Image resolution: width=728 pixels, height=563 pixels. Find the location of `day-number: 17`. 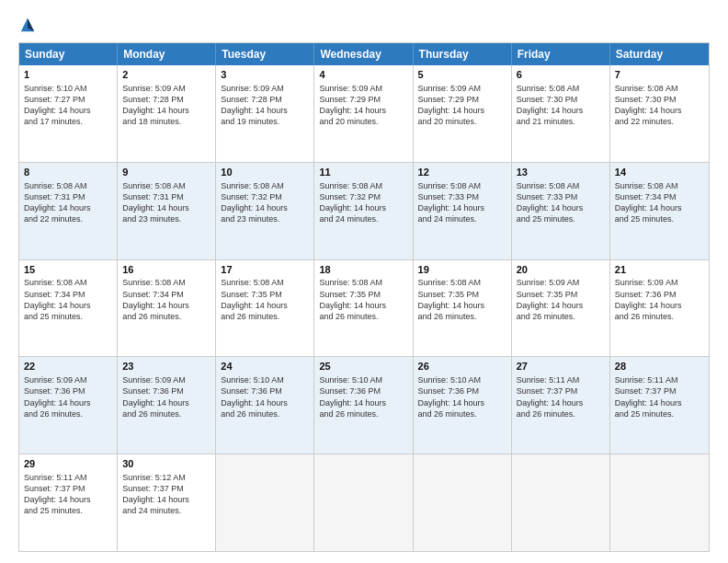

day-number: 17 is located at coordinates (265, 270).